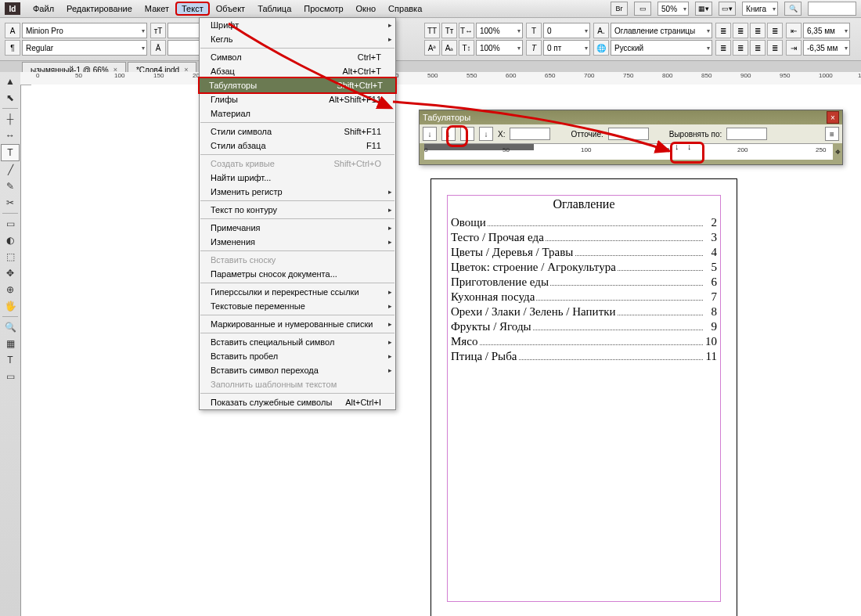 This screenshot has width=861, height=616. I want to click on screen-mode-icon: ▭, so click(643, 9).